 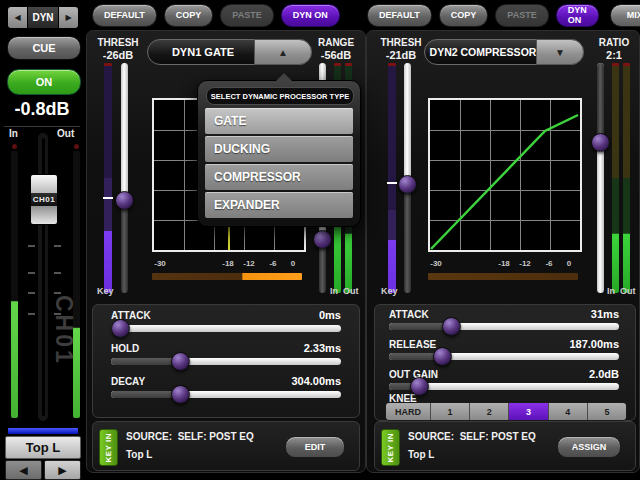 I want to click on channel-name-button: Top L, so click(x=43, y=448).